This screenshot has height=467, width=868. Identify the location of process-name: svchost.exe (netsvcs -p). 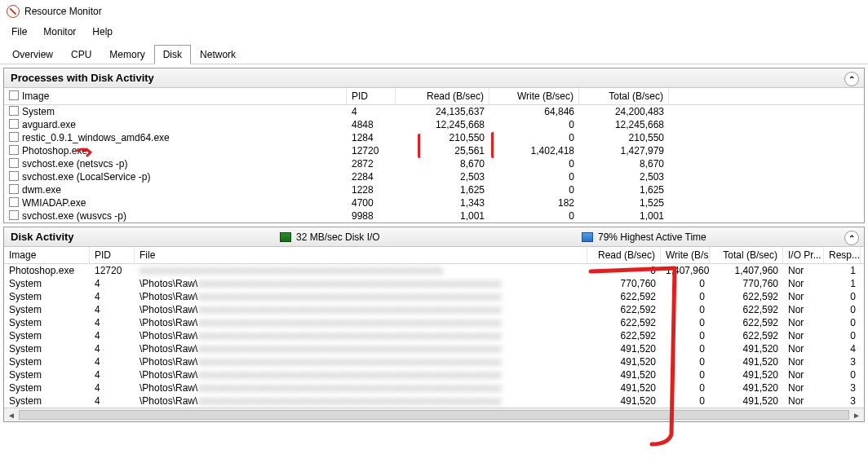
(75, 164).